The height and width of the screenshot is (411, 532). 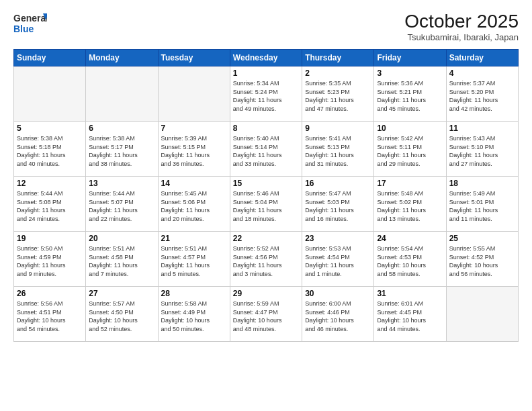 What do you see at coordinates (50, 314) in the screenshot?
I see `calendar-cell: 26Sunrise: 5:56 AM Sunset: 4:51 PM Dayli…` at bounding box center [50, 314].